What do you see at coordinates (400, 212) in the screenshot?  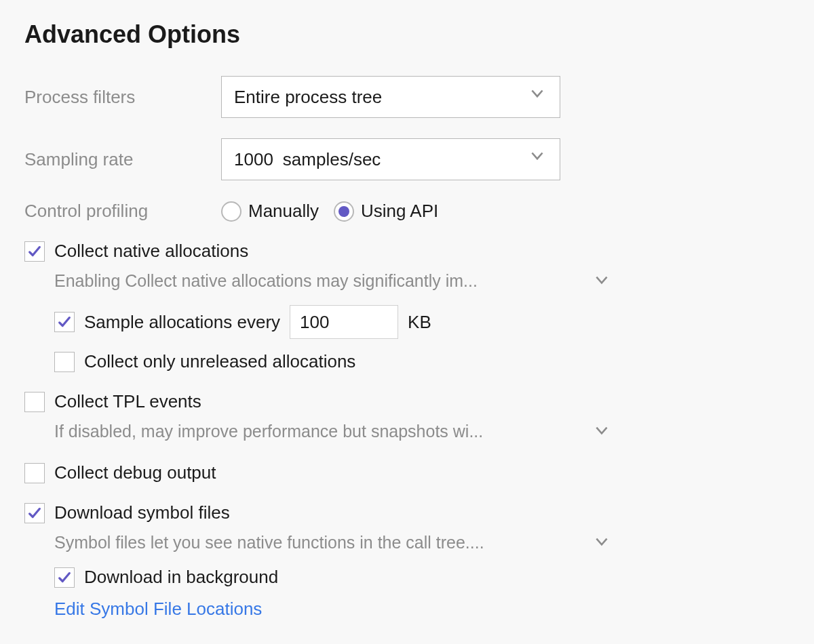 I see `radio-label-using-api: Using API` at bounding box center [400, 212].